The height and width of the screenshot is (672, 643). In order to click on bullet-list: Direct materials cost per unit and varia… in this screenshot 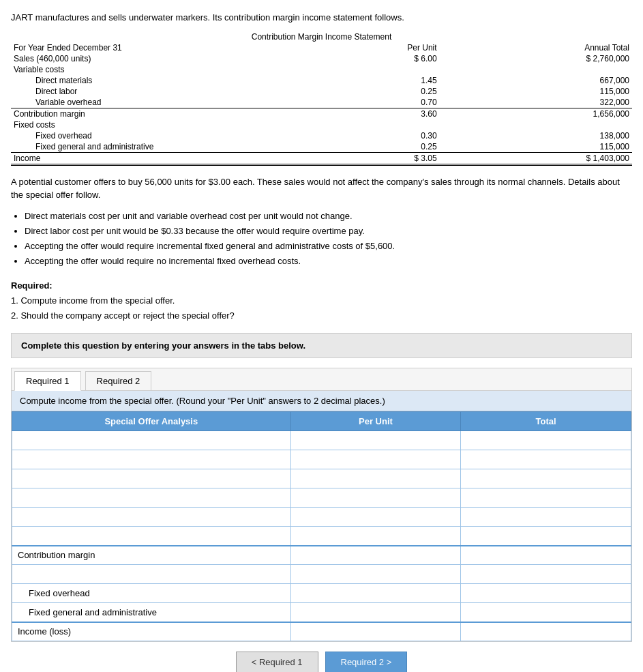, I will do `click(329, 239)`.